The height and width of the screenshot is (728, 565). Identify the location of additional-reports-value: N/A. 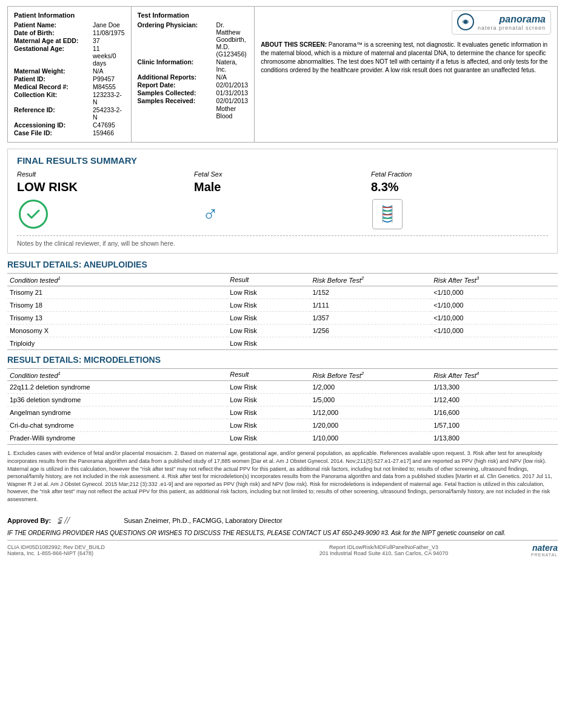
(222, 77).